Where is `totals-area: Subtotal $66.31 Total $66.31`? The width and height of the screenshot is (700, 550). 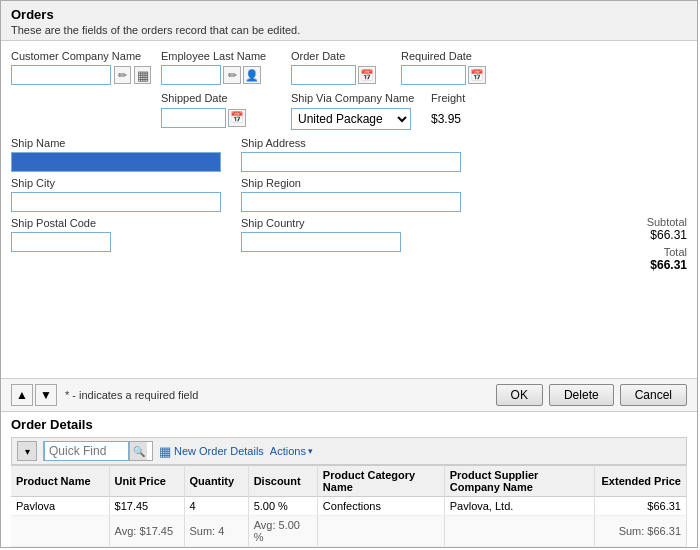
totals-area: Subtotal $66.31 Total $66.31 is located at coordinates (667, 244).